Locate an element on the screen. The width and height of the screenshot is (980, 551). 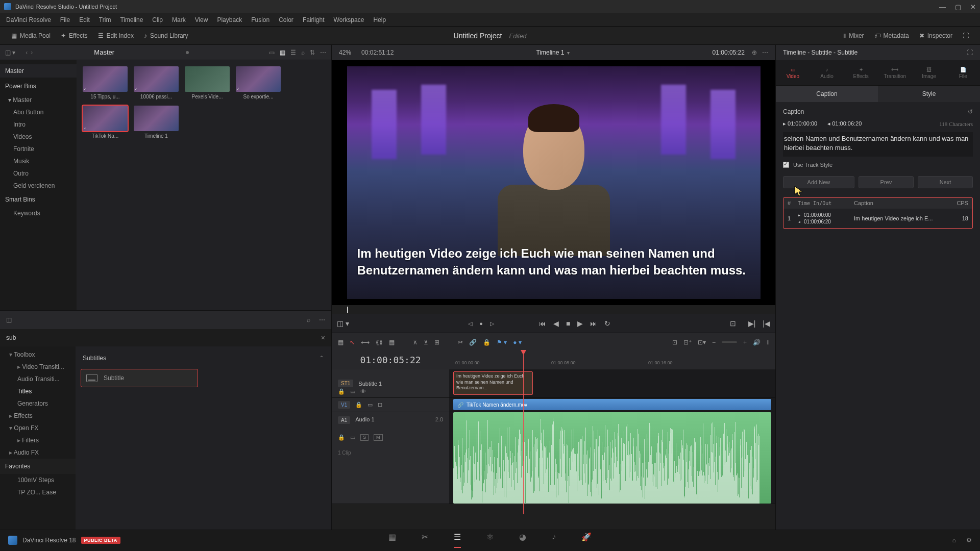
subtab-caption: Caption is located at coordinates (827, 94).